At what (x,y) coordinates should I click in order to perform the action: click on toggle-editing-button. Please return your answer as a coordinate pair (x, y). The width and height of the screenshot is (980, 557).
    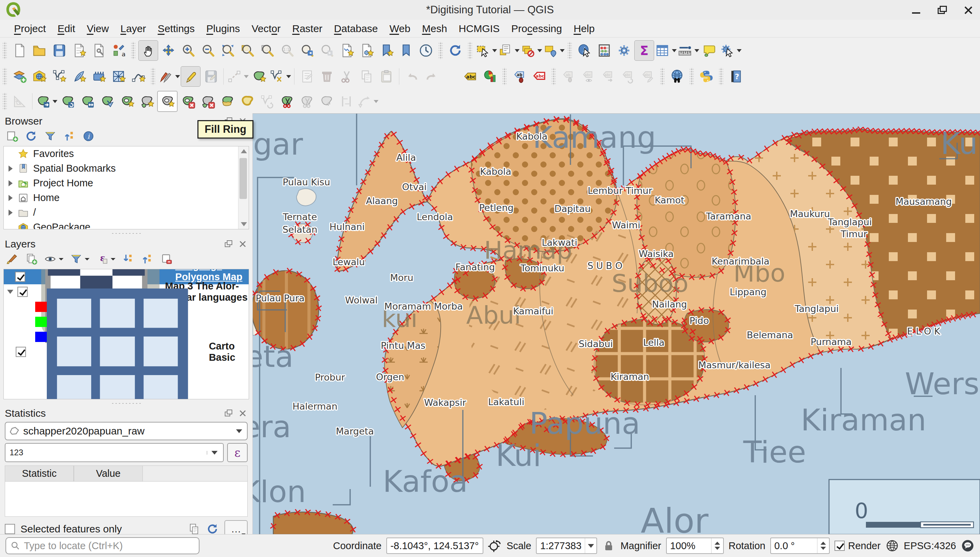
    Looking at the image, I should click on (191, 77).